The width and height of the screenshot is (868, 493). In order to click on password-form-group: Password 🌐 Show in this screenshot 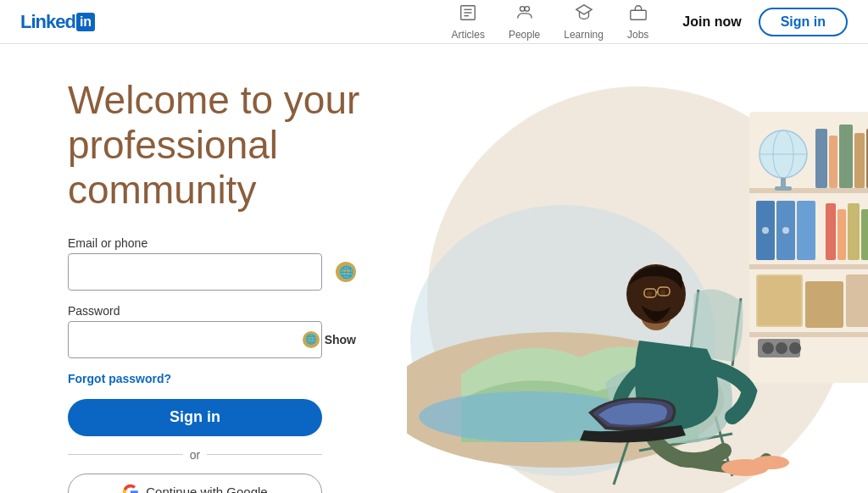, I will do `click(217, 331)`.